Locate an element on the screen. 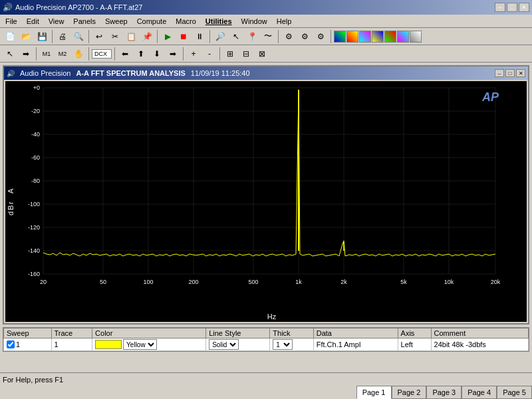 Image resolution: width=532 pixels, height=399 pixels. tb2-zoom-out: - is located at coordinates (209, 54).